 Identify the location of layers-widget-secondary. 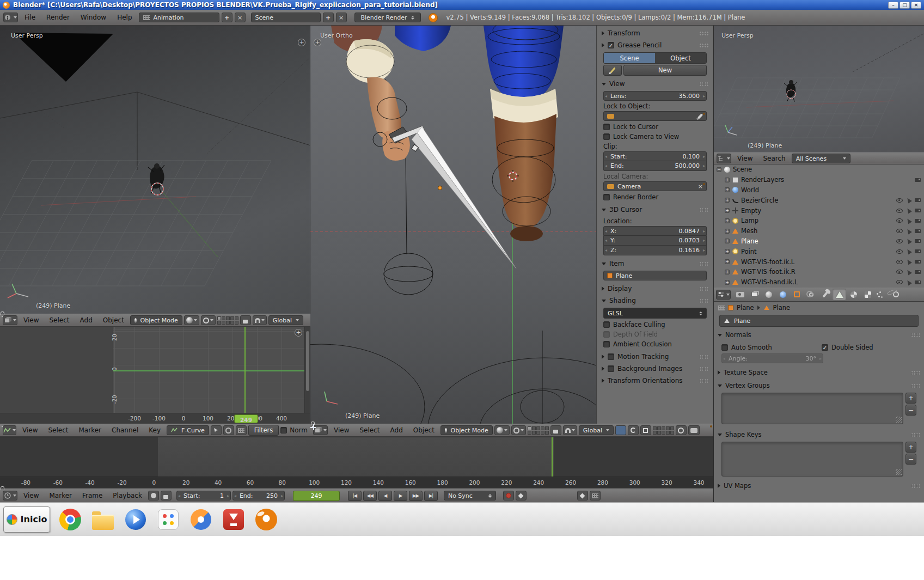
(663, 430).